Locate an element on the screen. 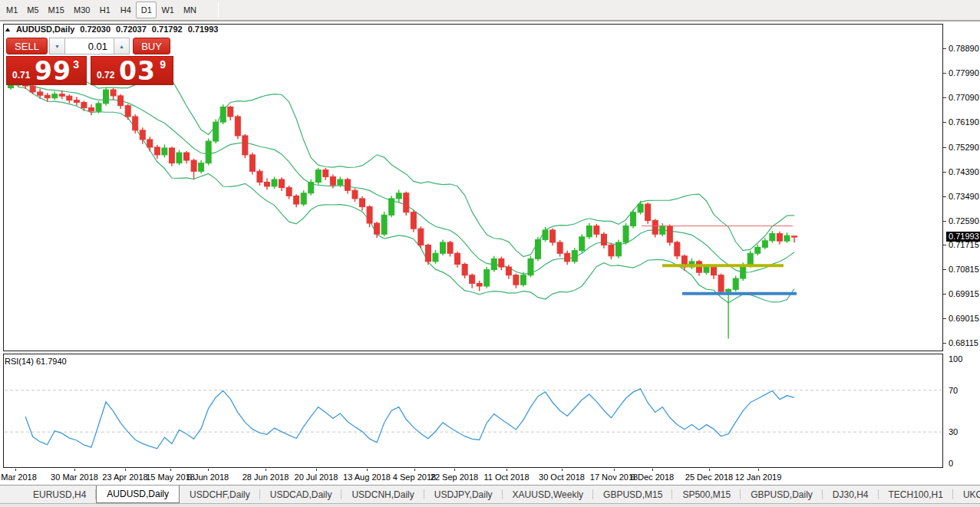 The height and width of the screenshot is (507, 980). chart-header: ▲ AUDUSD,Daily 0.72030 0.72037 0.71792 0… is located at coordinates (111, 29).